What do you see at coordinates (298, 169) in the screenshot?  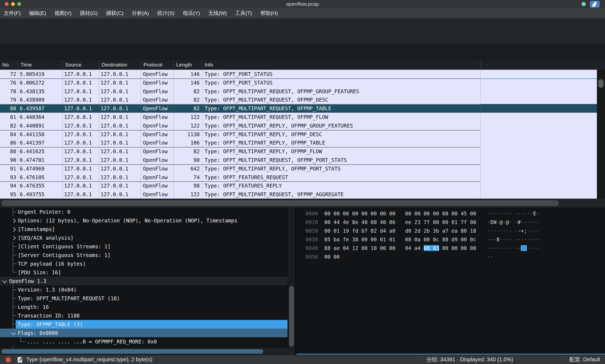 I see `packet-row-91: 916.474969127.0.0.1127.0.0.1OpenFlow642T…` at bounding box center [298, 169].